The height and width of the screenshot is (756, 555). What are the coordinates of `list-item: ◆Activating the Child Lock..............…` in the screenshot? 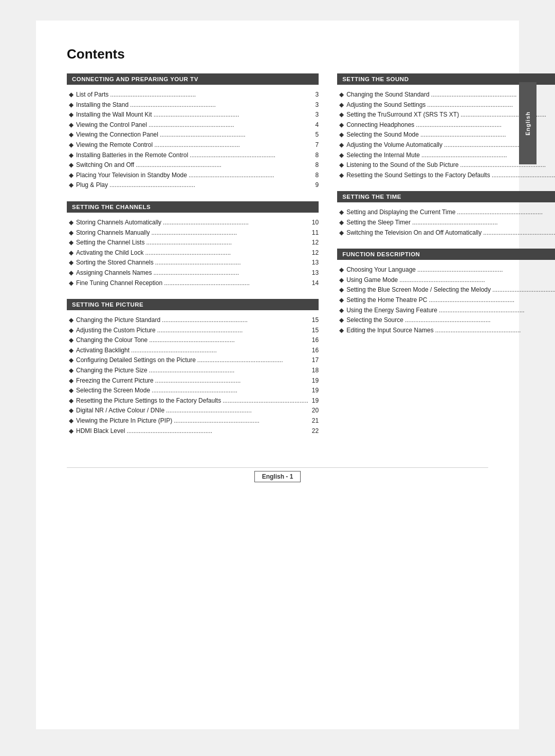 It's located at (193, 253).